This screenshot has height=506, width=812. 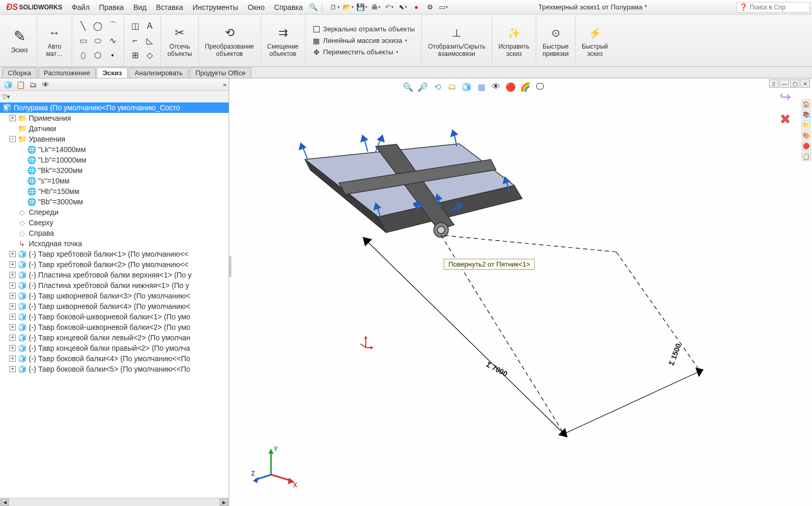 I want to click on menu-view: Вид, so click(x=140, y=7).